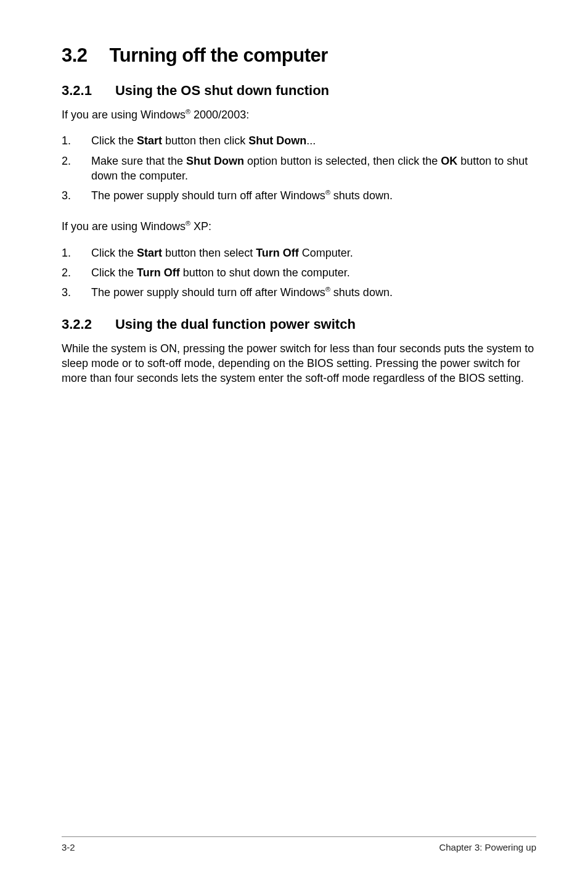  What do you see at coordinates (68, 848) in the screenshot?
I see `page-number: 3-2` at bounding box center [68, 848].